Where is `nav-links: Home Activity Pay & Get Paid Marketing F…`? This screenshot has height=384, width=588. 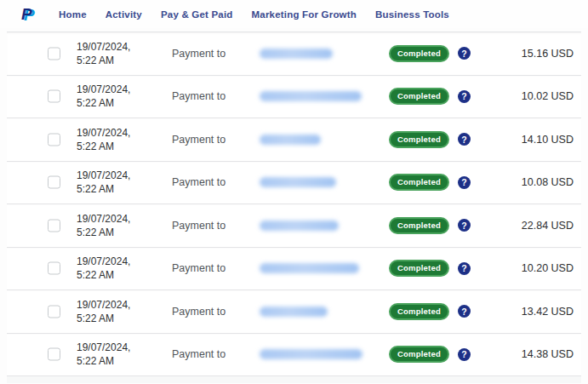
nav-links: Home Activity Pay & Get Paid Marketing F… is located at coordinates (254, 14).